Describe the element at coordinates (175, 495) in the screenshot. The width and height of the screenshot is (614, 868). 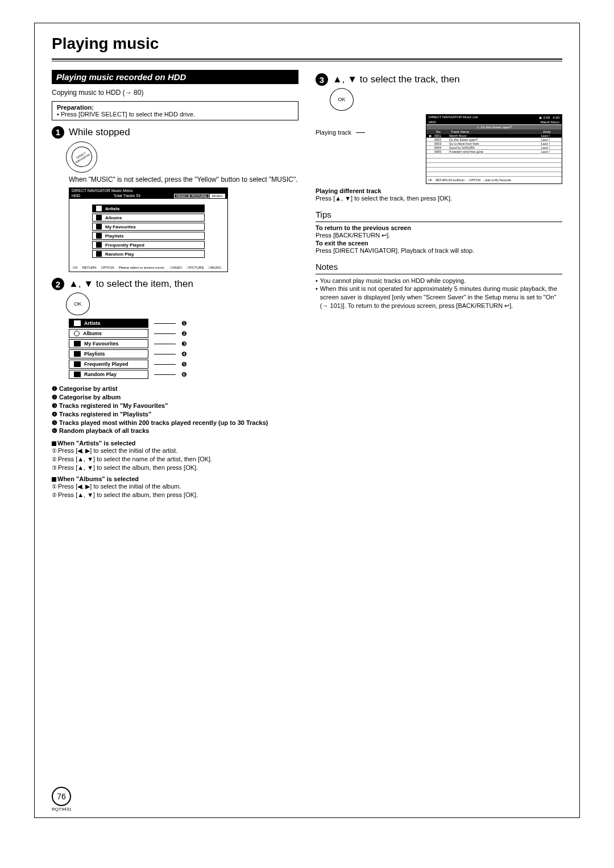
I see `albums-l2: ②Press [▲, ▼] to select the album, then …` at that location.